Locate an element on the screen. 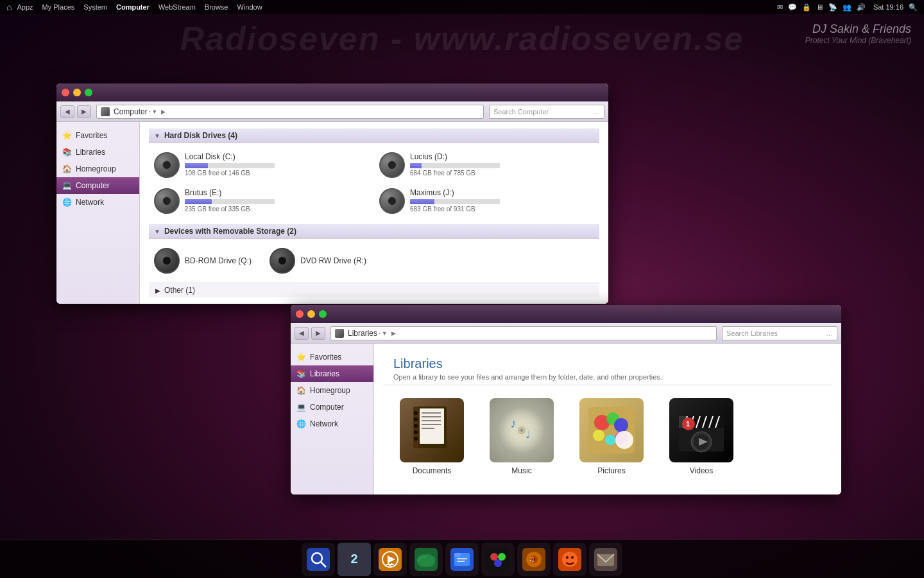  sidebar-item-libraries: 📚 Libraries is located at coordinates (98, 152).